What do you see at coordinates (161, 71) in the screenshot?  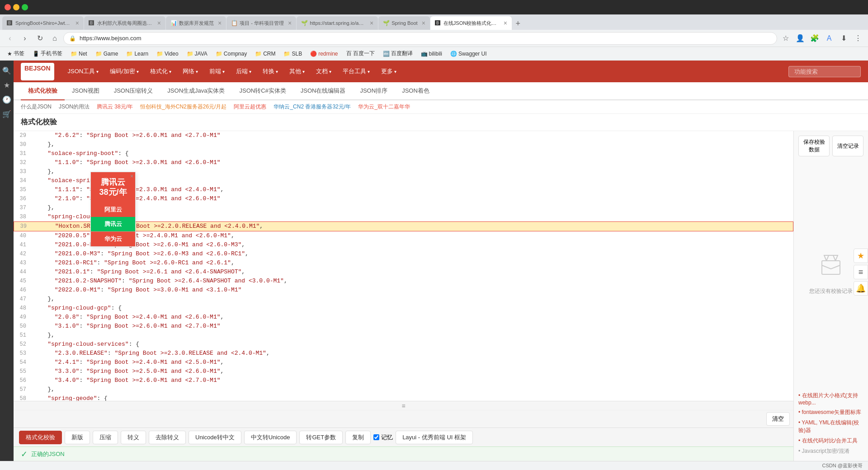 I see `nav-format: 格式化 ▾` at bounding box center [161, 71].